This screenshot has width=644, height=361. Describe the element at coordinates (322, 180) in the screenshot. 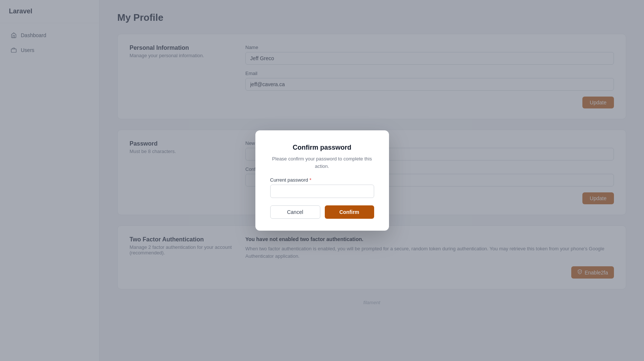

I see `current-password-label: Current password *` at that location.